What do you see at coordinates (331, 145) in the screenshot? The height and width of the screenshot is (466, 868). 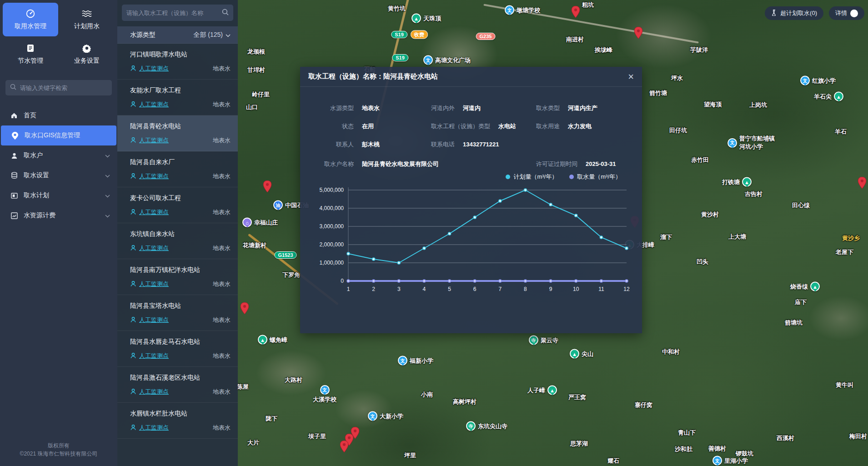 I see `field-label: 联系人` at bounding box center [331, 145].